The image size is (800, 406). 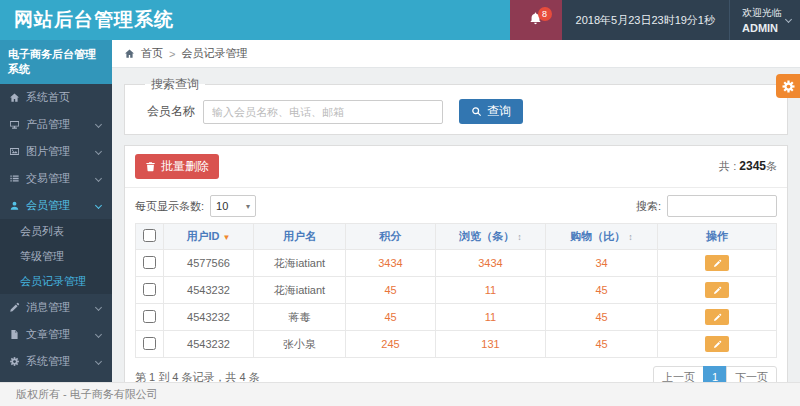 What do you see at coordinates (56, 378) in the screenshot?
I see `sidebar-item-admins: 管理员管理` at bounding box center [56, 378].